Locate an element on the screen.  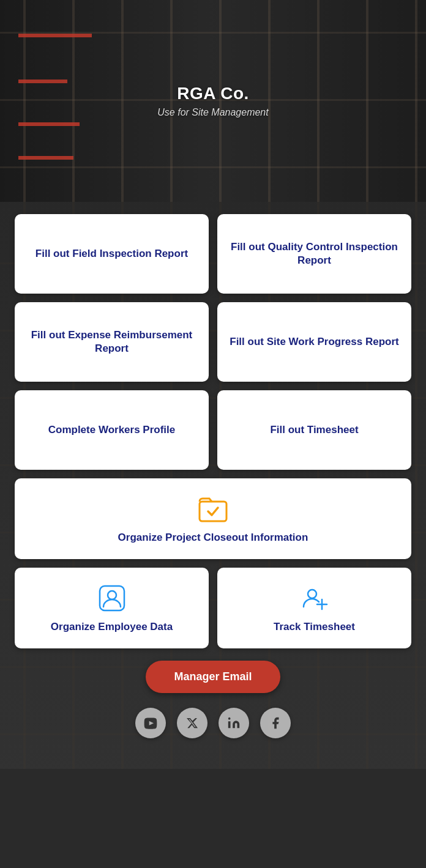
cards-row-1: Fill out Field Inspection Report Fill ou… is located at coordinates (213, 254).